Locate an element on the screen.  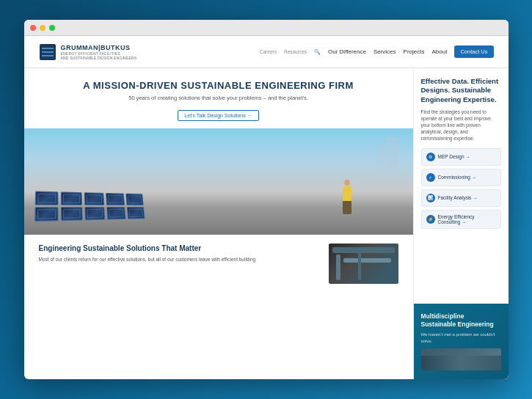
worker-body is located at coordinates (347, 194).